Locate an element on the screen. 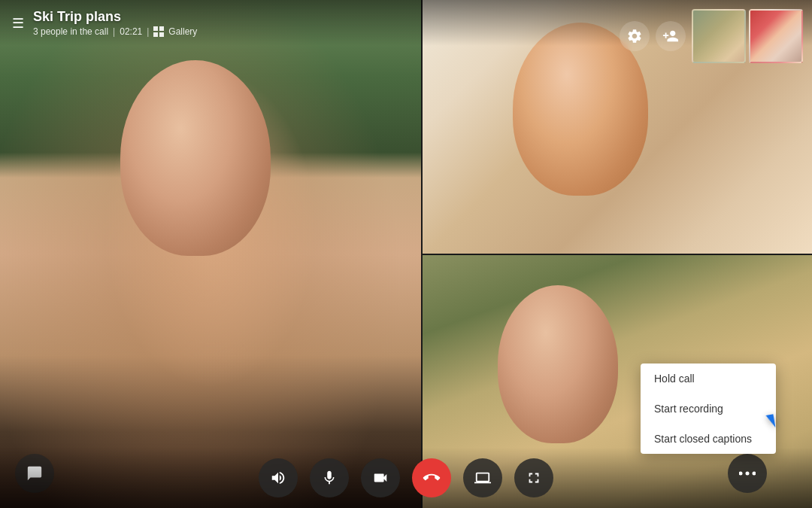 This screenshot has height=508, width=812. speaker-icon is located at coordinates (278, 478).